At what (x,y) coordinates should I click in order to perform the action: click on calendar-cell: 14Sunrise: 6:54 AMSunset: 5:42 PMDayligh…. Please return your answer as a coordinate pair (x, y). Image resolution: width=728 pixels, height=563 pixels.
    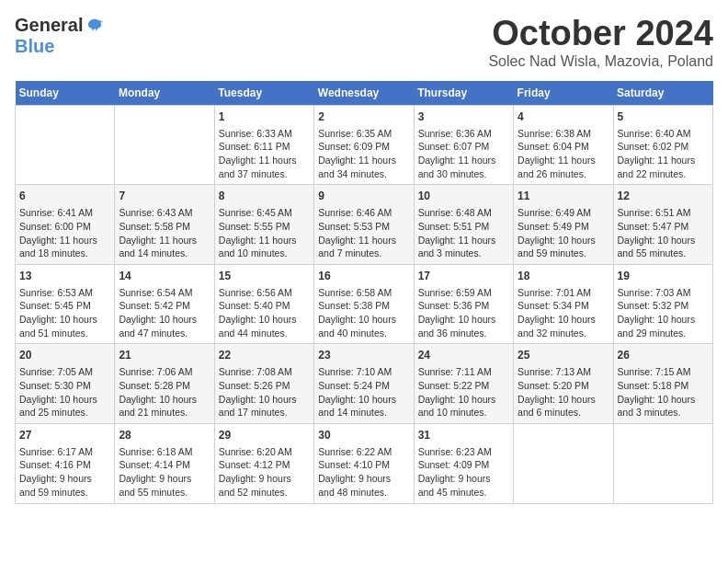
    Looking at the image, I should click on (165, 304).